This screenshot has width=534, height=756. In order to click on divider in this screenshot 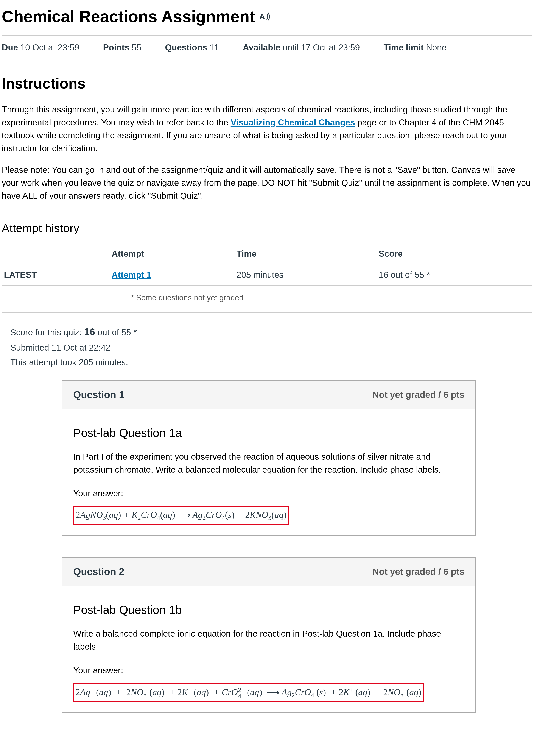, I will do `click(267, 312)`.